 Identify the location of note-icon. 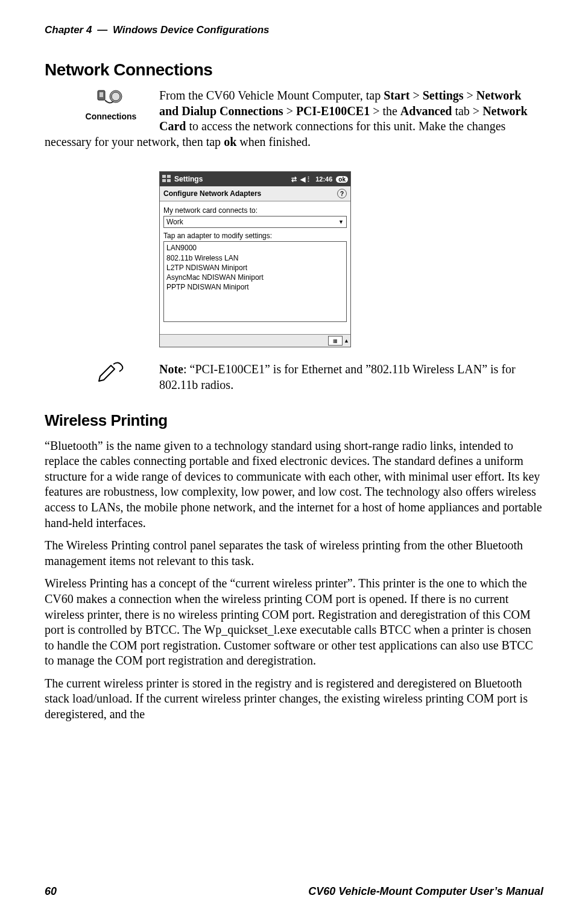
(111, 381).